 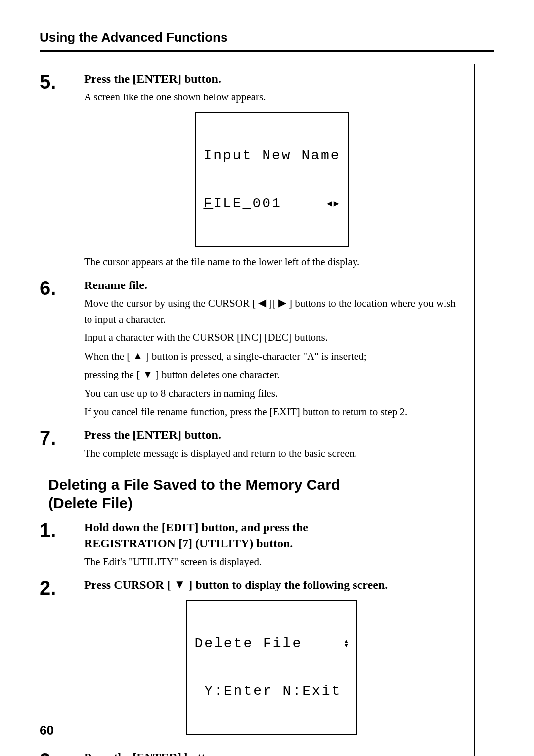 What do you see at coordinates (208, 204) in the screenshot?
I see `lcd-cursor-char: F` at bounding box center [208, 204].